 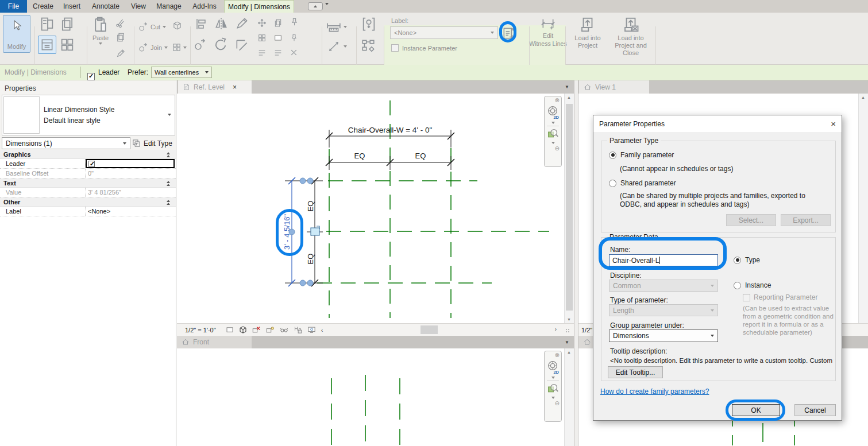 I want to click on mirror-axis-button, so click(x=262, y=38).